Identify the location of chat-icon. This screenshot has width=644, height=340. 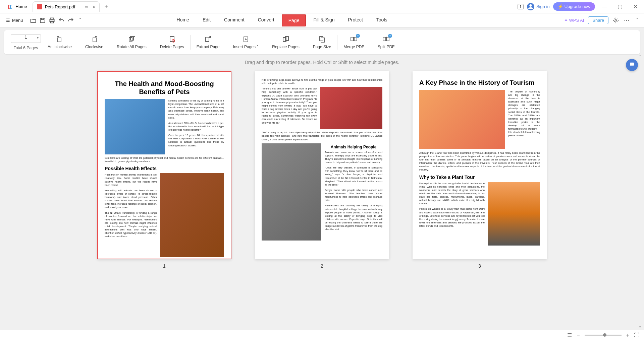
(632, 65).